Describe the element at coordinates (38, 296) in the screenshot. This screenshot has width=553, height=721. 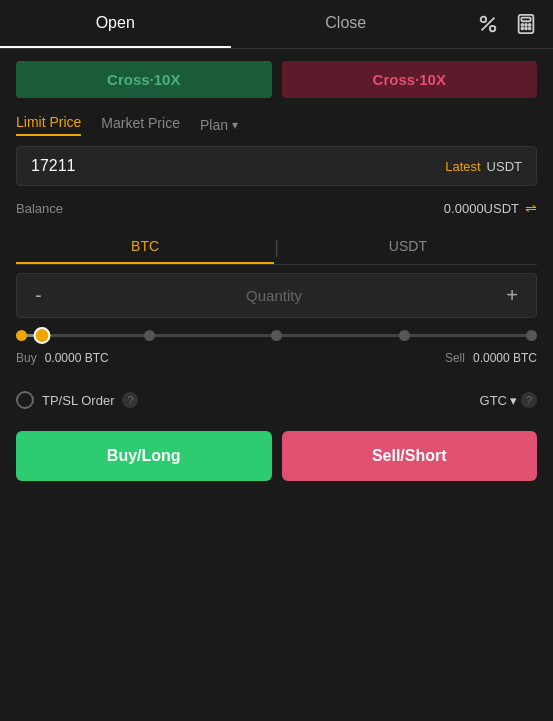
I see `quantity-minus-button: -` at that location.